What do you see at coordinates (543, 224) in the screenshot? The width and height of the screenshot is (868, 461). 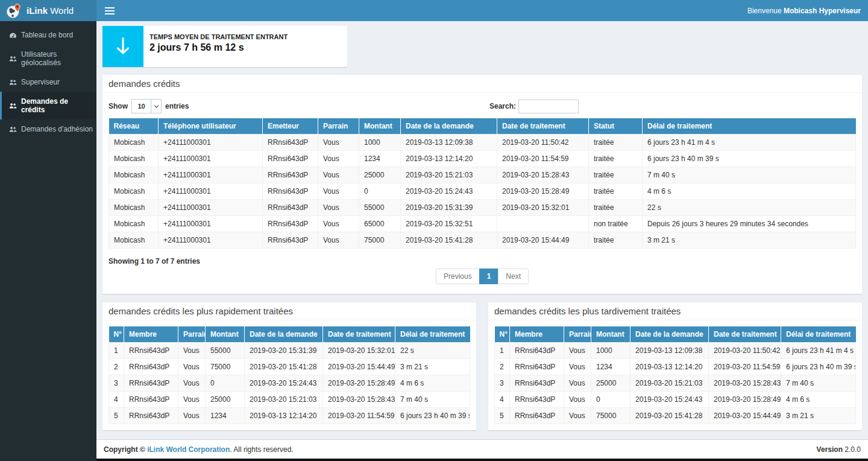 I see `cell` at bounding box center [543, 224].